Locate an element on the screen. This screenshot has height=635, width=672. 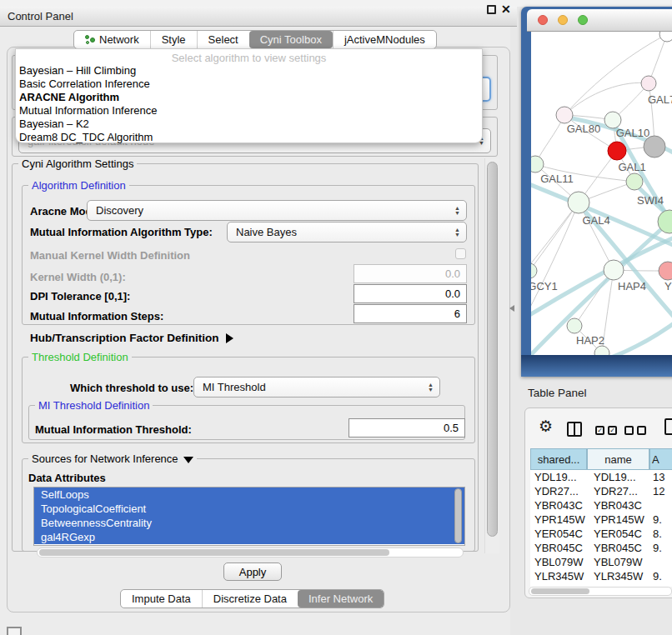
attributes-scrollbar-thumb is located at coordinates (459, 516).